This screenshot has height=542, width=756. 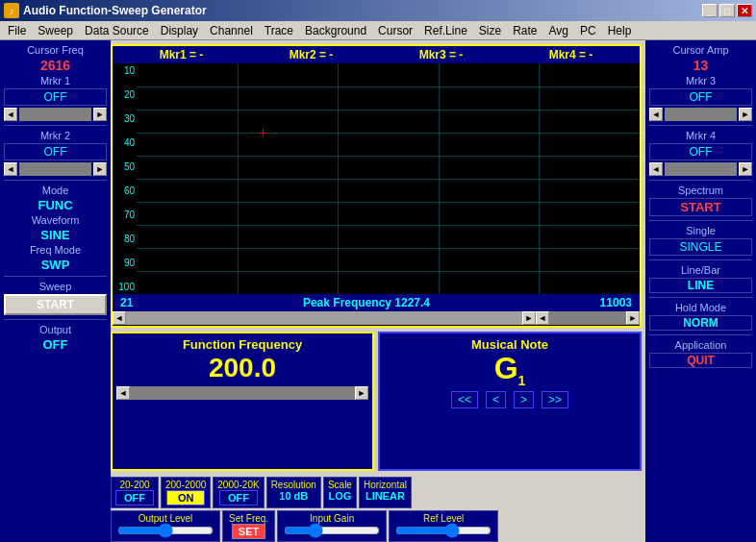 I want to click on cursor-freq-label: Cursor Freq, so click(x=56, y=50).